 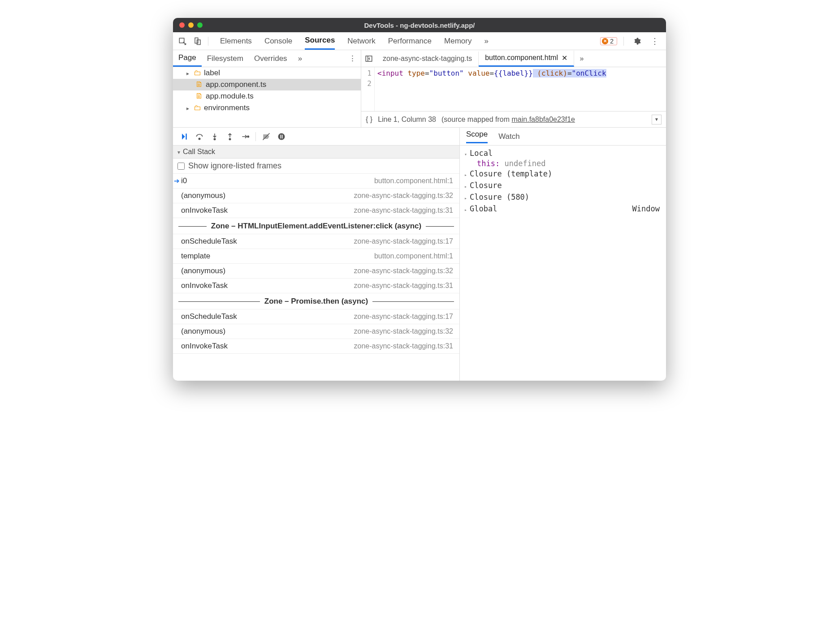 What do you see at coordinates (369, 120) in the screenshot?
I see `pretty-print-icon: { }` at bounding box center [369, 120].